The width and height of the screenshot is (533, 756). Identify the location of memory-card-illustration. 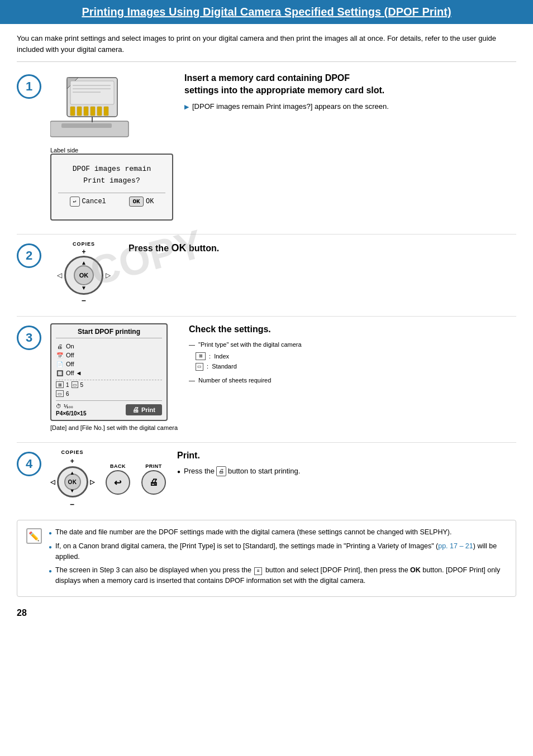
(98, 108).